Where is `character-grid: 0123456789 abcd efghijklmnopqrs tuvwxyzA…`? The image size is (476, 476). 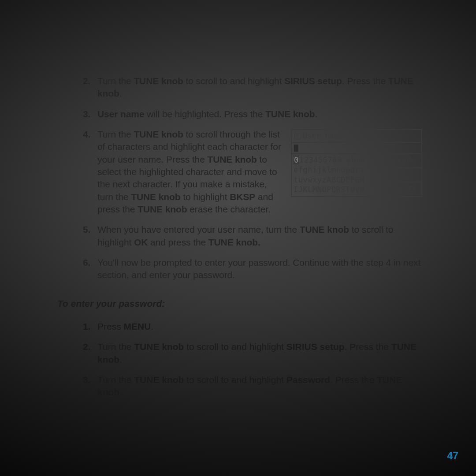
character-grid: 0123456789 abcd efghijklmnopqrs tuvwxyzA… is located at coordinates (337, 175).